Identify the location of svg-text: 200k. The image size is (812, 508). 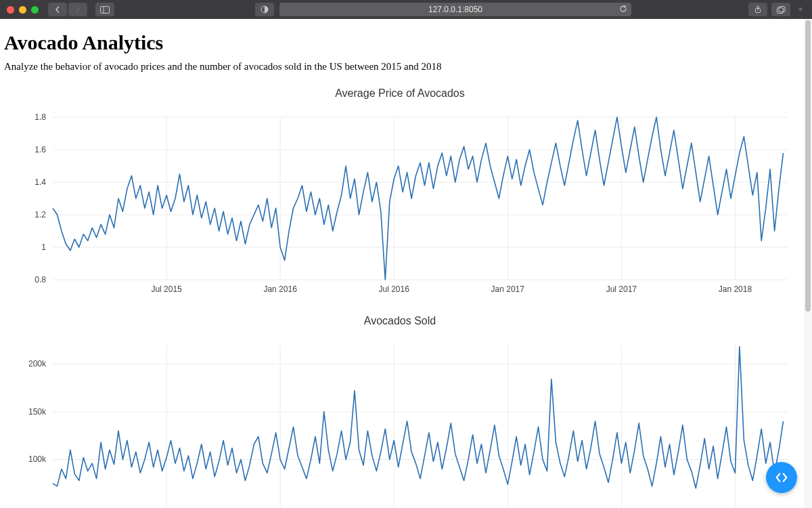
(38, 364).